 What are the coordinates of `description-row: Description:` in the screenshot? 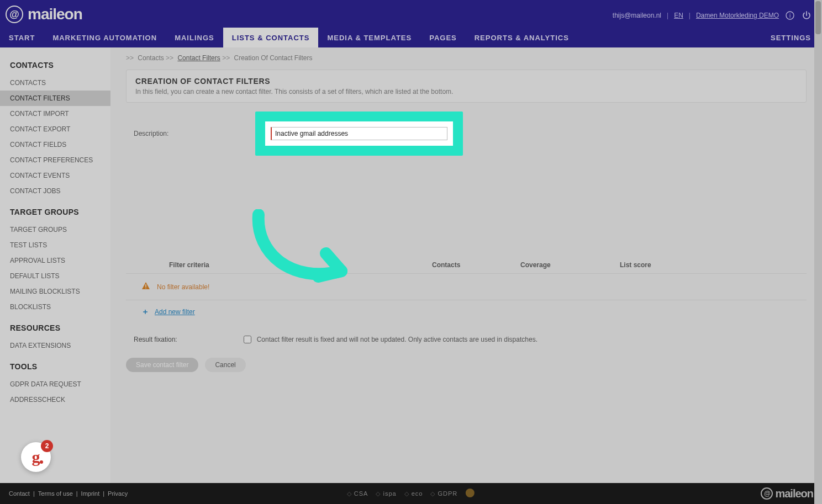 It's located at (466, 134).